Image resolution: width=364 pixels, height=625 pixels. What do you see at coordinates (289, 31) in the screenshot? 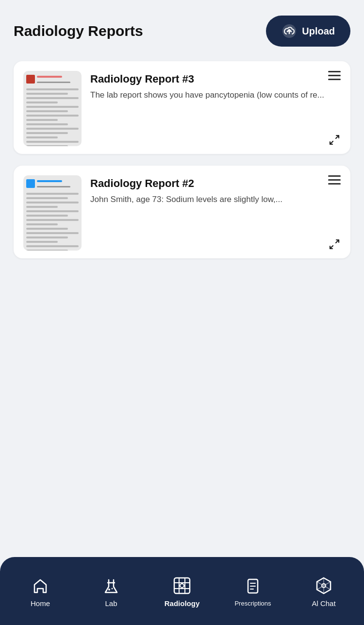
I see `upload-icon` at bounding box center [289, 31].